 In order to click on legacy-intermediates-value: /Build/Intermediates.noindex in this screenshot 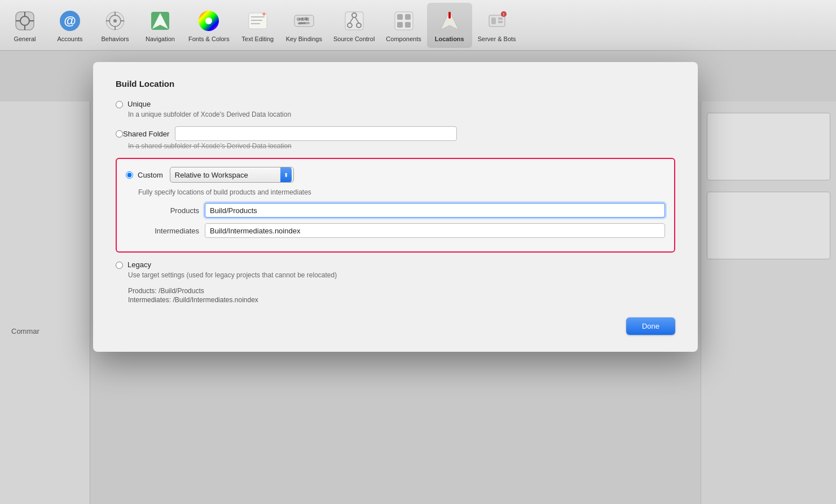, I will do `click(215, 300)`.